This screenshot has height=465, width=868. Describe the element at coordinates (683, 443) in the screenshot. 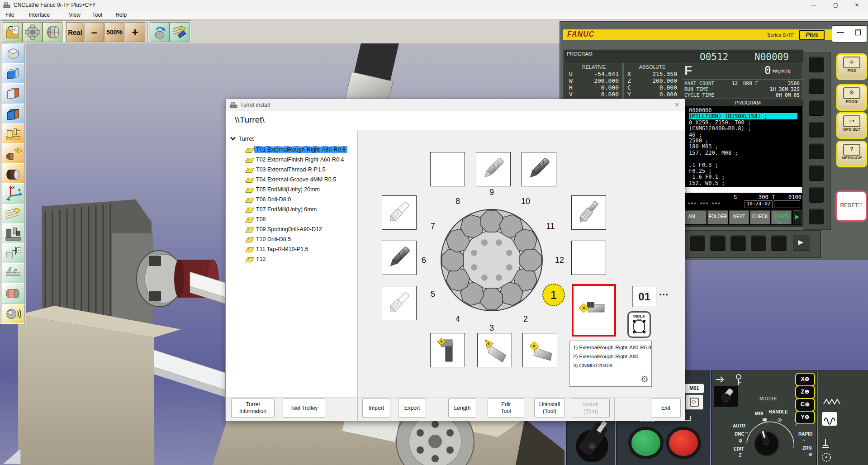

I see `cycle-stop-button` at that location.